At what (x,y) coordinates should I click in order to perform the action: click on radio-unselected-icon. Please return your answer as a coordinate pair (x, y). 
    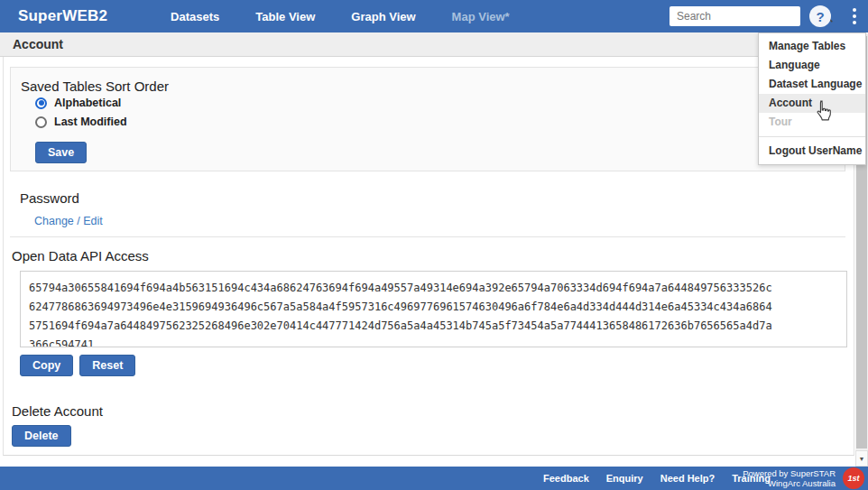
    Looking at the image, I should click on (42, 123).